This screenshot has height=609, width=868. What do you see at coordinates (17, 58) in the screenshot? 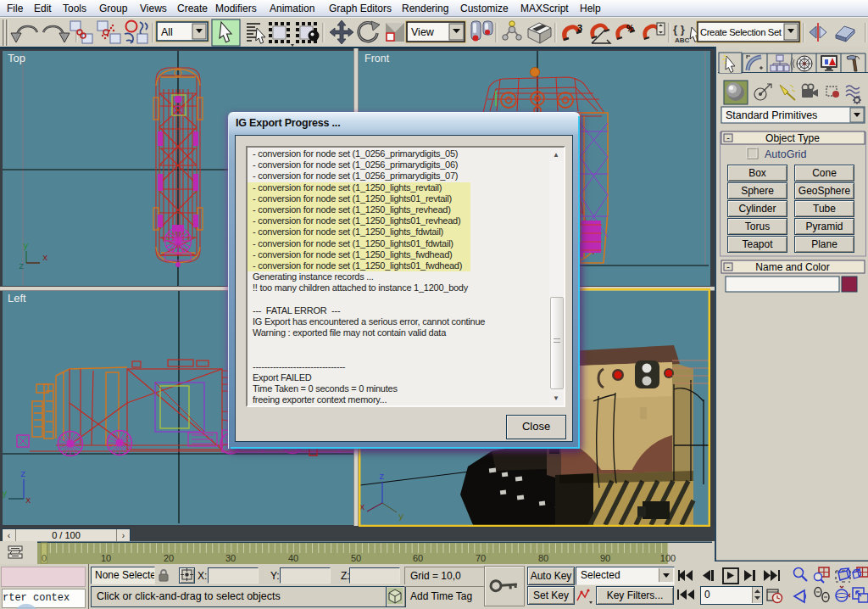
I see `svg-text: Top` at bounding box center [17, 58].